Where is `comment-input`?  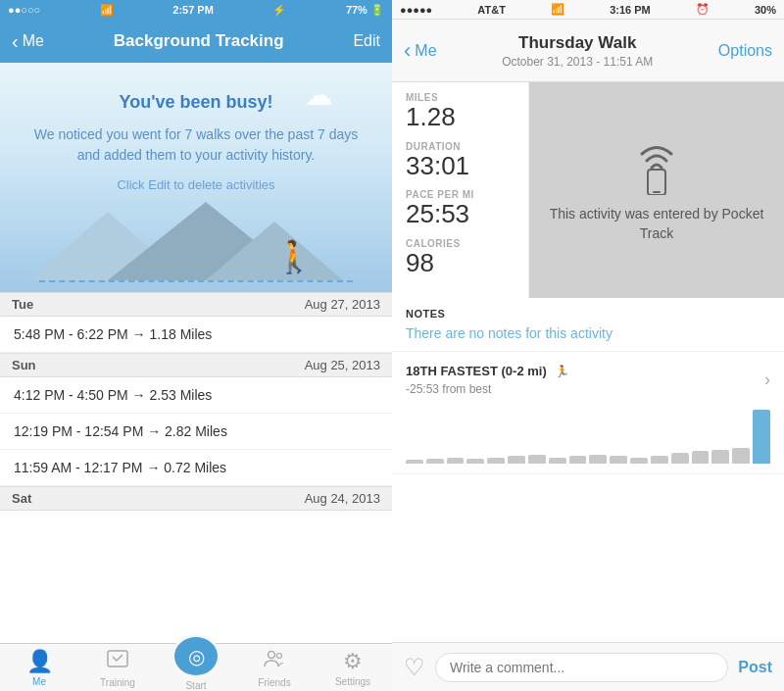 comment-input is located at coordinates (582, 667).